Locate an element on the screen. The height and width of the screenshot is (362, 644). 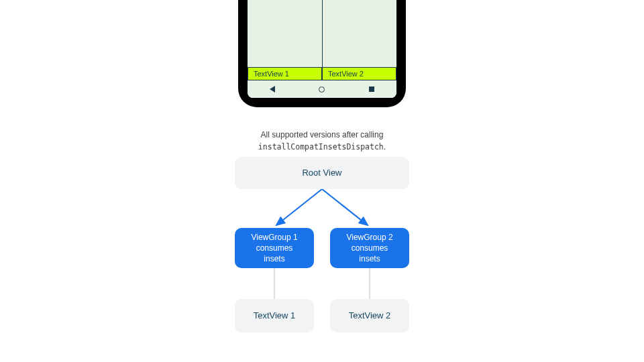
caption-suffix: . is located at coordinates (385, 147).